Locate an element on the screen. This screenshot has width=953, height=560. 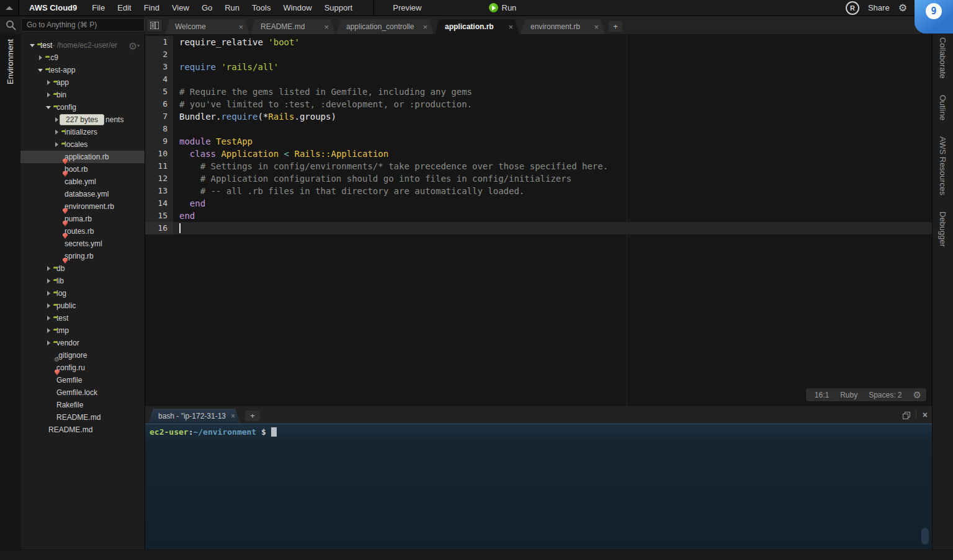
line-number: 10 is located at coordinates (159, 154).